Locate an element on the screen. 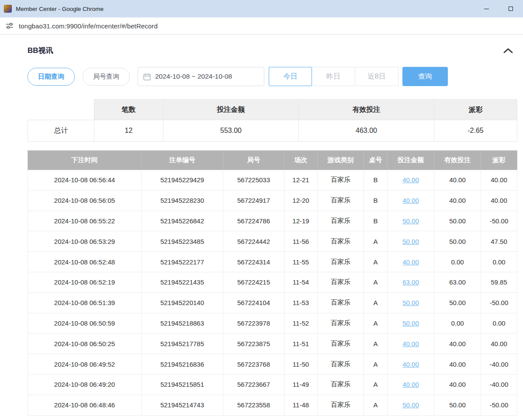 This screenshot has width=523, height=420. table-row: 2024-10-08 06:48:46521945214743567223558… is located at coordinates (273, 405).